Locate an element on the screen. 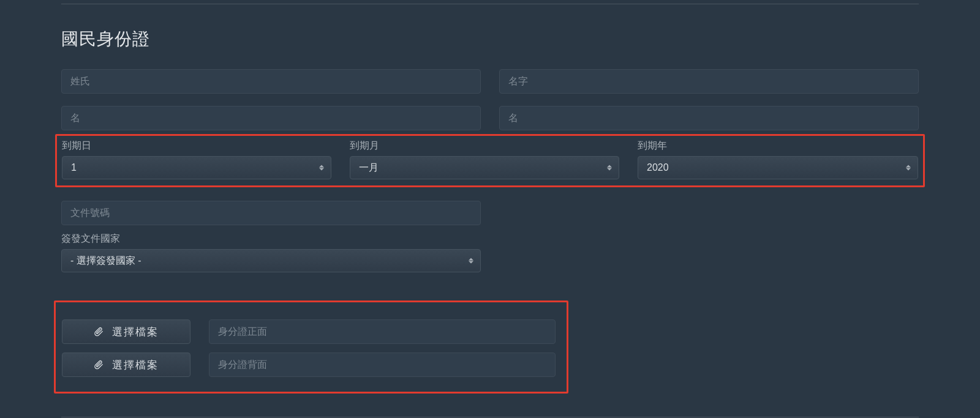 Image resolution: width=980 pixels, height=418 pixels. choose-file-back-button: 選擇檔案 is located at coordinates (126, 365).